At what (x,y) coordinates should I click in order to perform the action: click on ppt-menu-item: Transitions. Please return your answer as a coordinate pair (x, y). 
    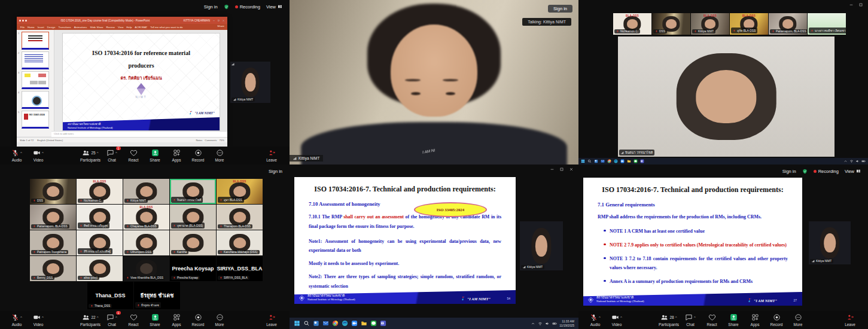
    Looking at the image, I should click on (65, 28).